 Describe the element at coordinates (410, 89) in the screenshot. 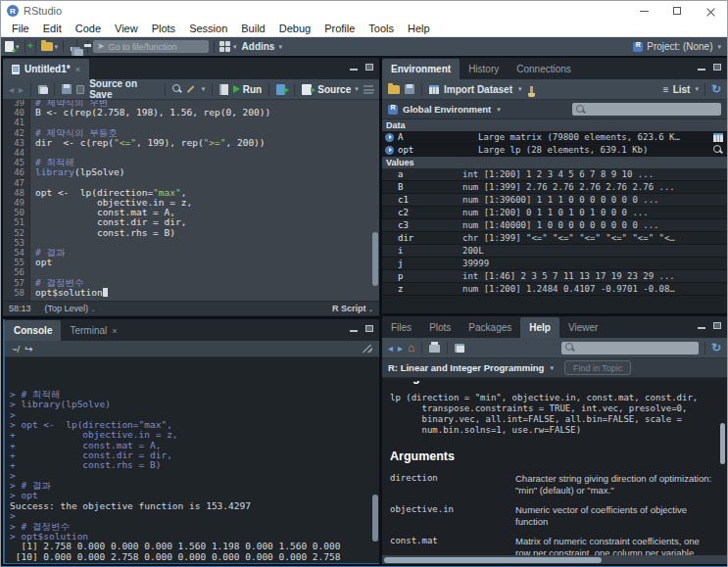

I see `save-workspace-icon` at that location.